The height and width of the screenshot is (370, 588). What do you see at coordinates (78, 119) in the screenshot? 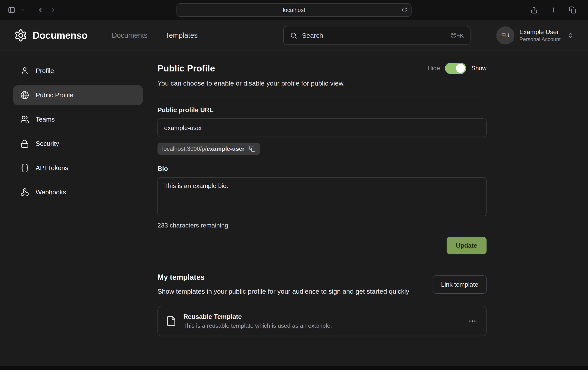
I see `sidebar-item-teams: Teams` at bounding box center [78, 119].